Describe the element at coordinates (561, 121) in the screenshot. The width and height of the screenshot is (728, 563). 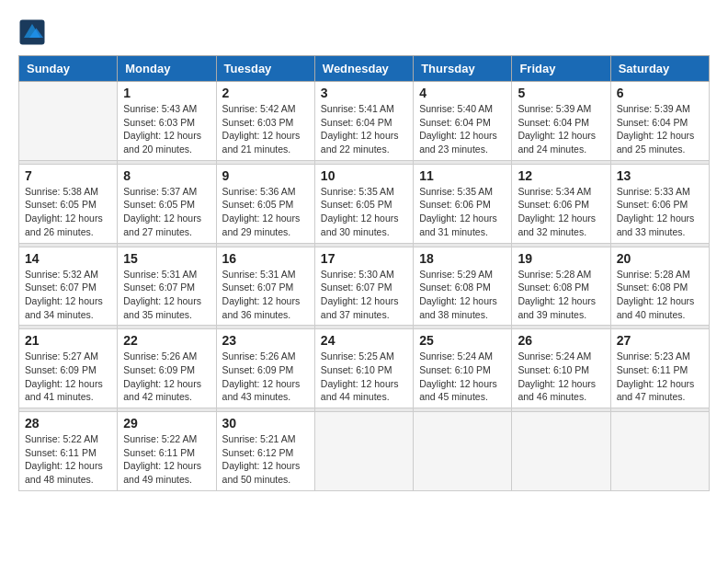
I see `day-cell: 5Sunrise: 5:39 AM Sunset: 6:04 PM Daylig…` at that location.